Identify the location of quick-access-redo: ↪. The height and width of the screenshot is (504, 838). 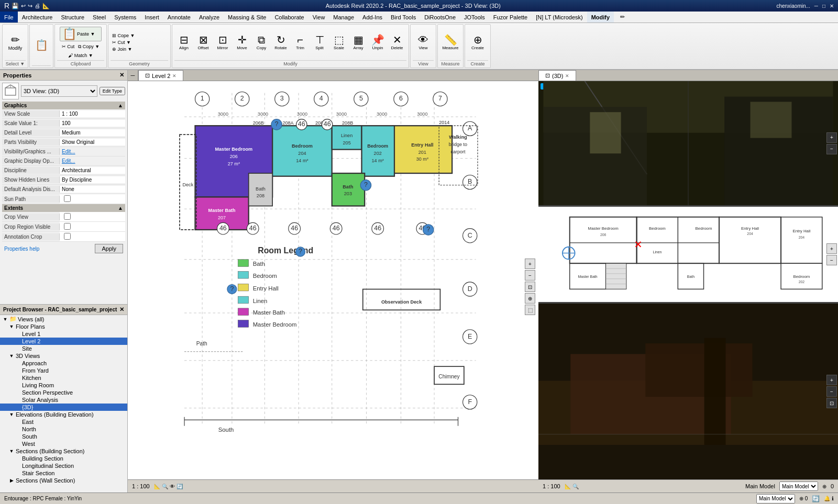
(30, 6).